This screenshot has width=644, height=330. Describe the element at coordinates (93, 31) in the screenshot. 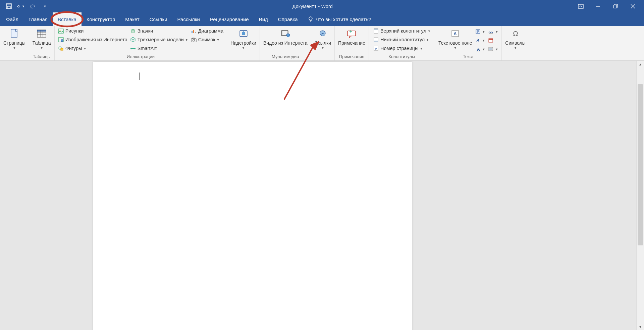

I see `pictures-button: Рисунки` at that location.